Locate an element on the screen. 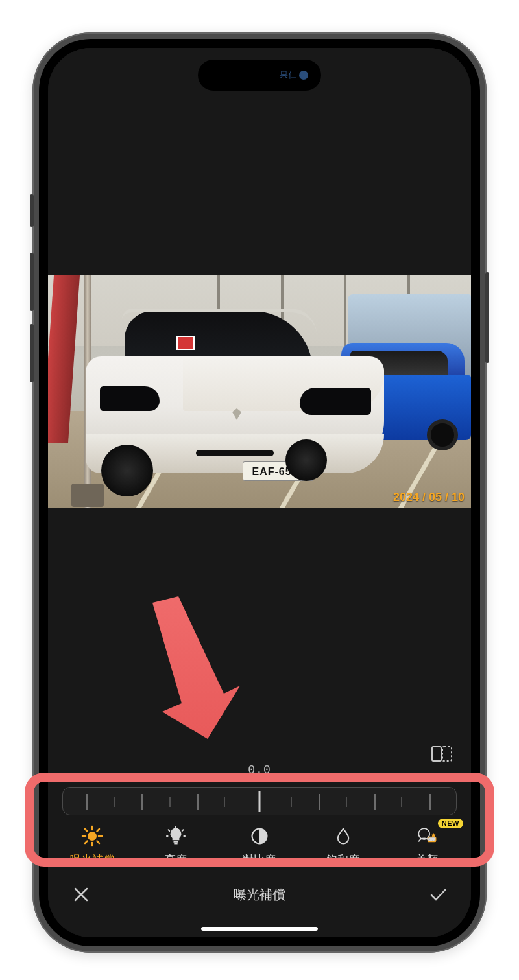  bulb-icon is located at coordinates (176, 836).